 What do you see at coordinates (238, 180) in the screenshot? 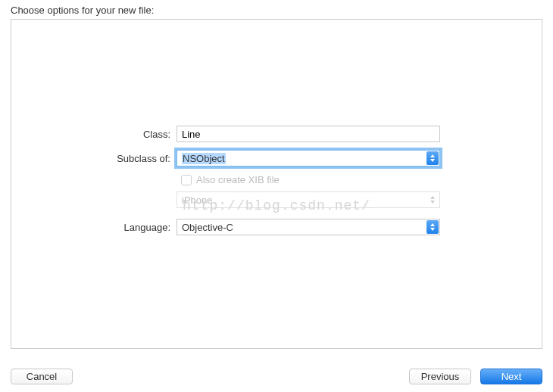
I see `xib-label: Also create XIB file` at bounding box center [238, 180].